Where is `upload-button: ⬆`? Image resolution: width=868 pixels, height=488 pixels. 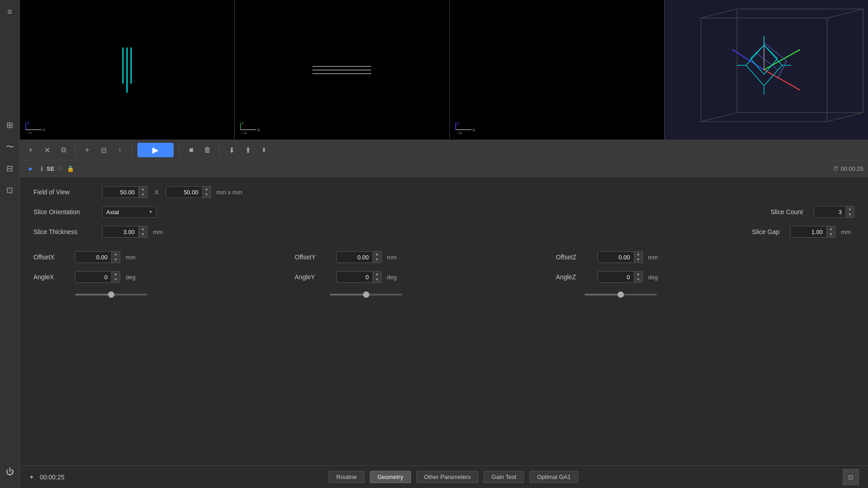
upload-button: ⬆ is located at coordinates (248, 150).